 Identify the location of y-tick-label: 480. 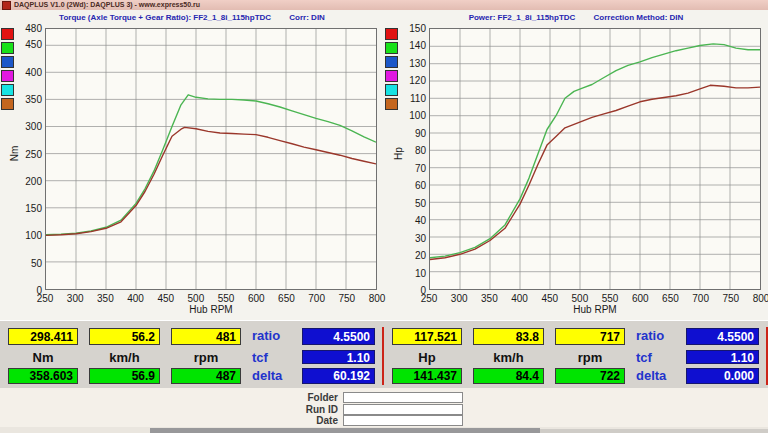
(27, 28).